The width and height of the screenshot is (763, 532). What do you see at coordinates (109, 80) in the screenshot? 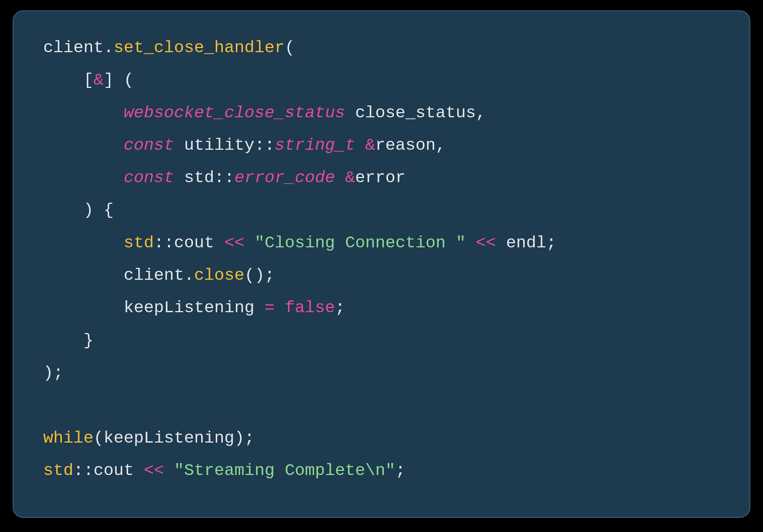
I see `token-bracket: ]` at bounding box center [109, 80].